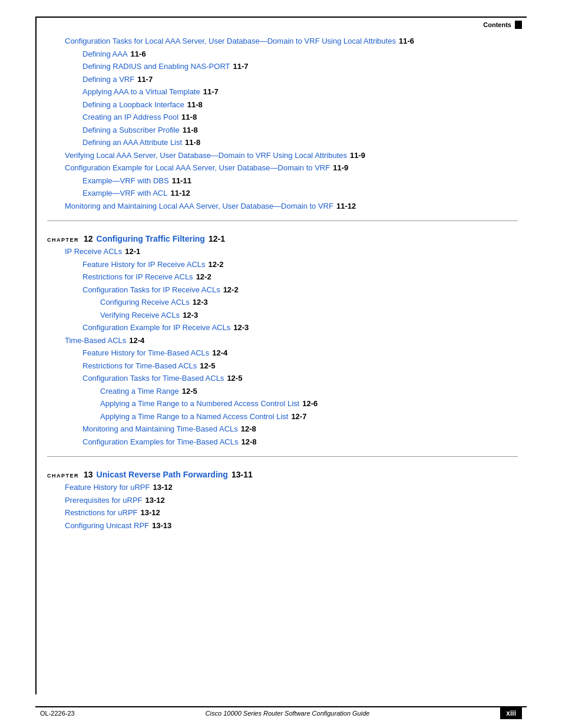 This screenshot has width=562, height=728. What do you see at coordinates (217, 239) in the screenshot?
I see `chapter-page-num: 12-1` at bounding box center [217, 239].